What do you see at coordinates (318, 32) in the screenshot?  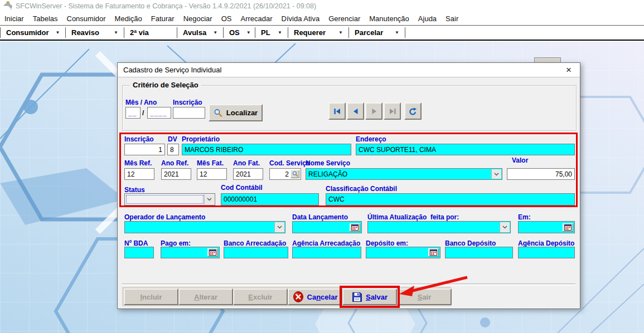 I see `toolbar-button-requerer: Requerer▼` at bounding box center [318, 32].